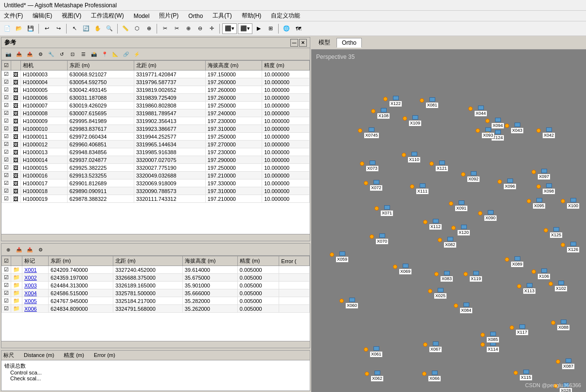  I want to click on camera-list-btn: 📸, so click(94, 54).